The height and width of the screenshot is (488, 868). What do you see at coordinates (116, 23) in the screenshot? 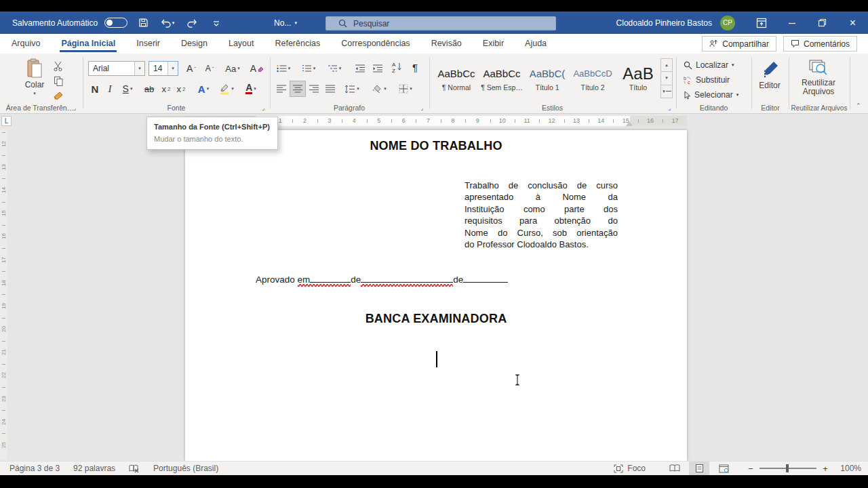
I see `autosave-toggle` at bounding box center [116, 23].